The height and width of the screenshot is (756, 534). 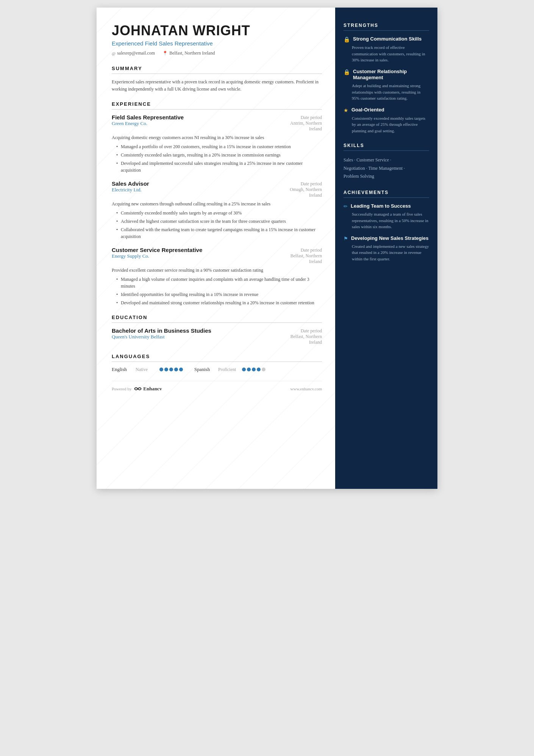 I want to click on job-title-2: Sales Advisor, so click(x=130, y=183).